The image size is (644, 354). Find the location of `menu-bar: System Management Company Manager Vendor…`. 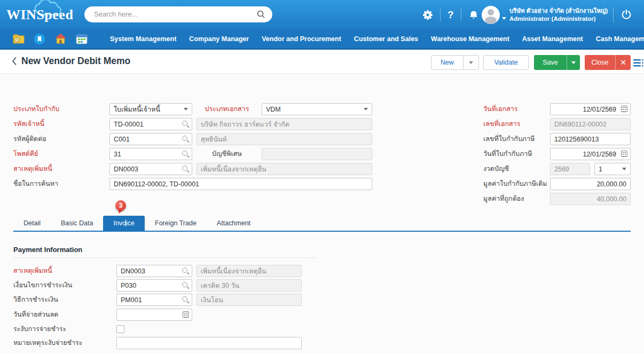

menu-bar: System Management Company Manager Vendor… is located at coordinates (374, 38).